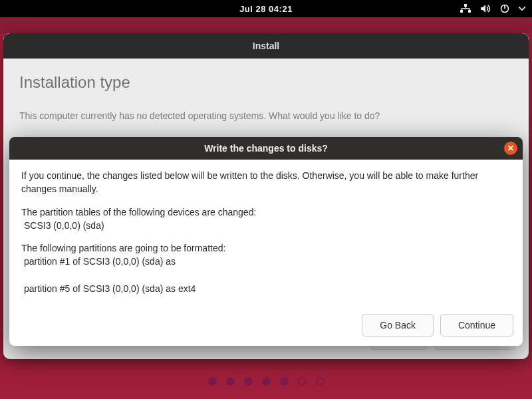 The image size is (532, 399). What do you see at coordinates (511, 148) in the screenshot?
I see `close-icon: ✕` at bounding box center [511, 148].